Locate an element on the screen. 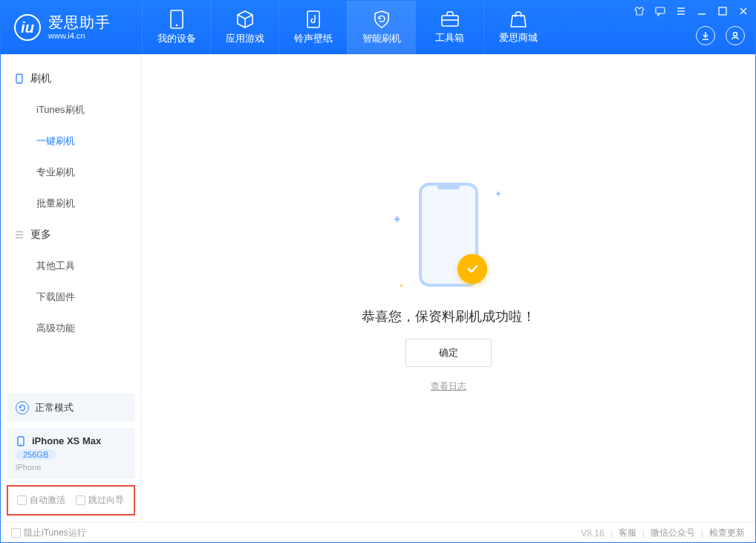 The image size is (756, 543). status-bar: 阻止iTunes运行 V8.16 | 客服 | 微信公众号 | 检查更新 is located at coordinates (378, 532).